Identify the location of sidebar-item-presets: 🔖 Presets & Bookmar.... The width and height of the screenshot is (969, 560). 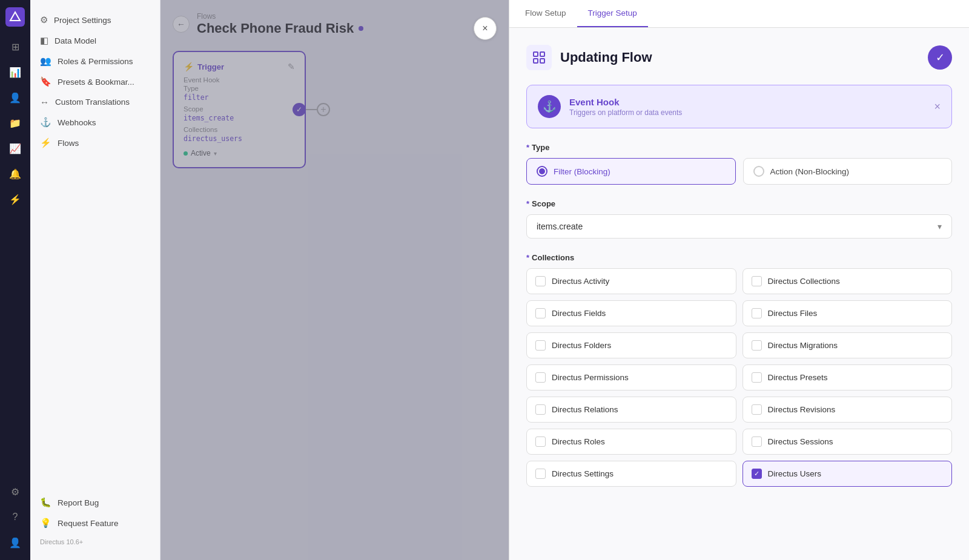
(95, 82).